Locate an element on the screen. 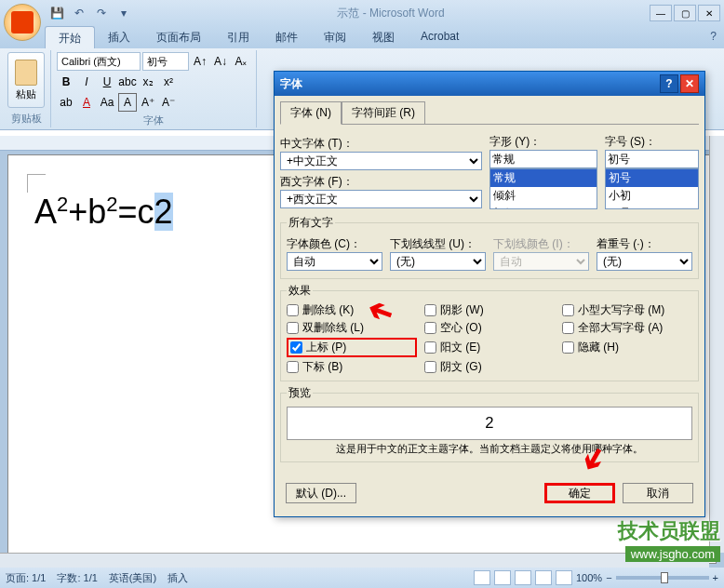 The width and height of the screenshot is (724, 588). tab-references: 引用 is located at coordinates (238, 37).